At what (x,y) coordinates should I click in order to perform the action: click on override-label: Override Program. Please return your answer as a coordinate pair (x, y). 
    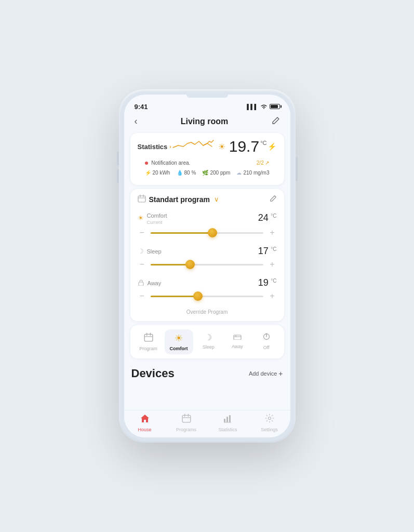
    Looking at the image, I should click on (207, 313).